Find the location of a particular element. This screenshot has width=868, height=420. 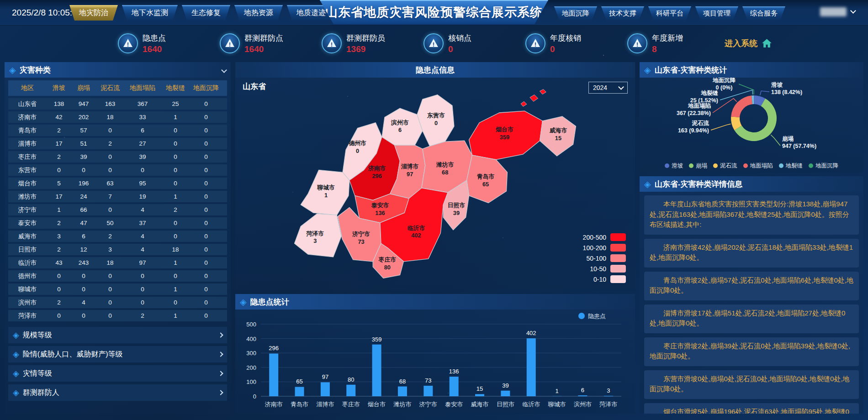

accordion-label: 群测群防人 is located at coordinates (41, 393).